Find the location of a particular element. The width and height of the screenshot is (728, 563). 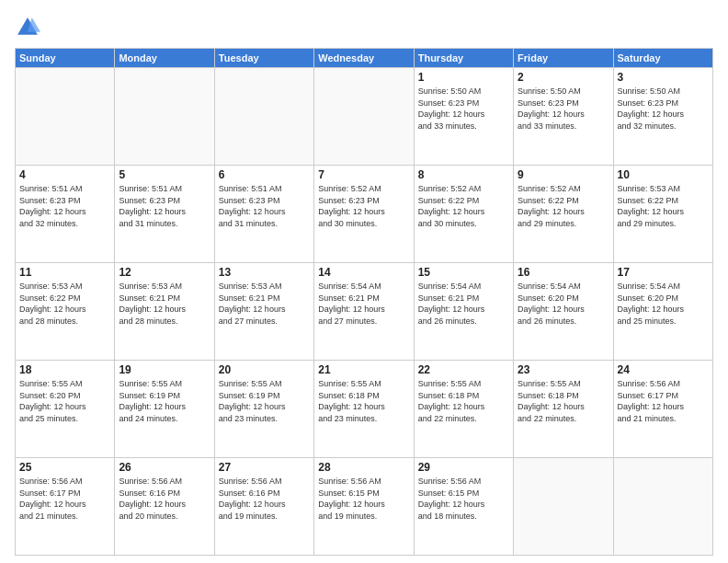

day-cell: 10Sunrise: 5:53 AMSunset: 6:22 PMDayligh… is located at coordinates (663, 214).